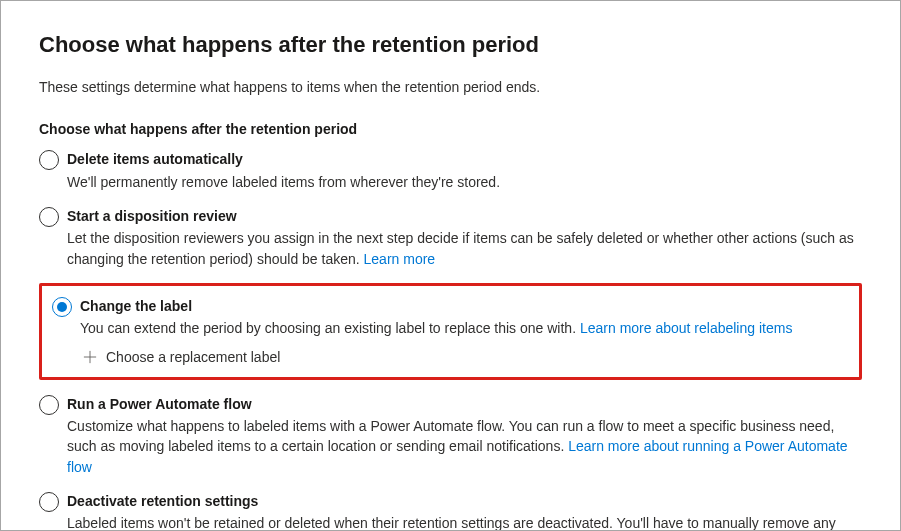 Image resolution: width=901 pixels, height=531 pixels. Describe the element at coordinates (464, 306) in the screenshot. I see `option-change-title: Change the label` at that location.